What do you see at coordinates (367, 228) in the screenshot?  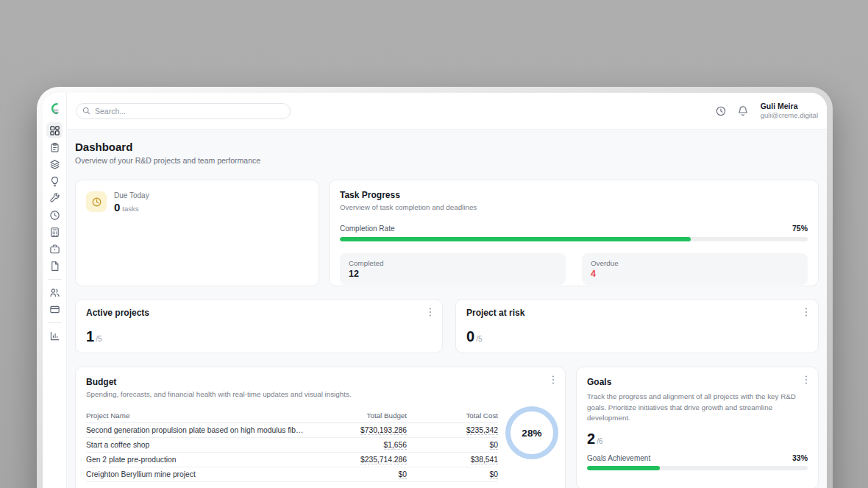 I see `completion-rate-label: Completion Rate` at bounding box center [367, 228].